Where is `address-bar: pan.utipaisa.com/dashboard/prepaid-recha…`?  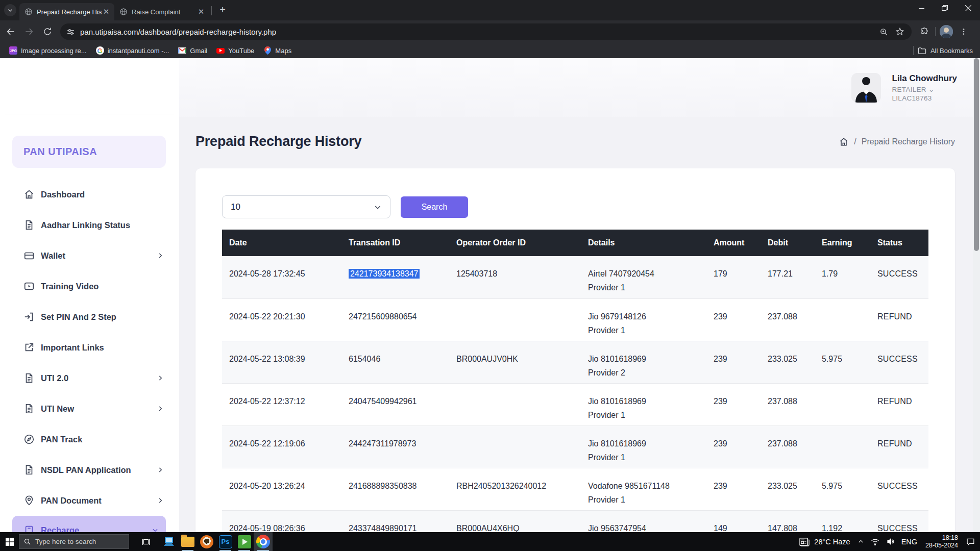 address-bar: pan.utipaisa.com/dashboard/prepaid-recha… is located at coordinates (486, 32).